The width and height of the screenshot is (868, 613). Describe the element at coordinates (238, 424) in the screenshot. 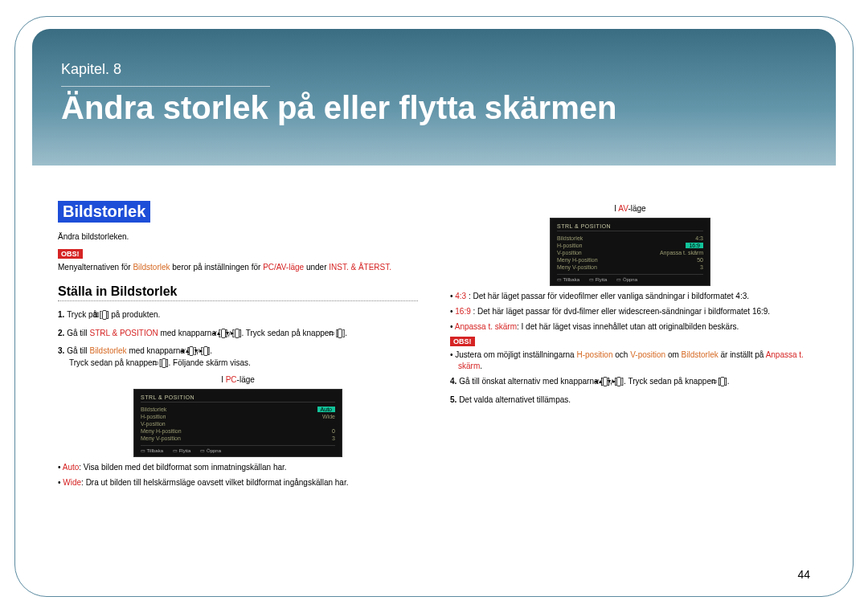

I see `osd-row: V-position` at that location.